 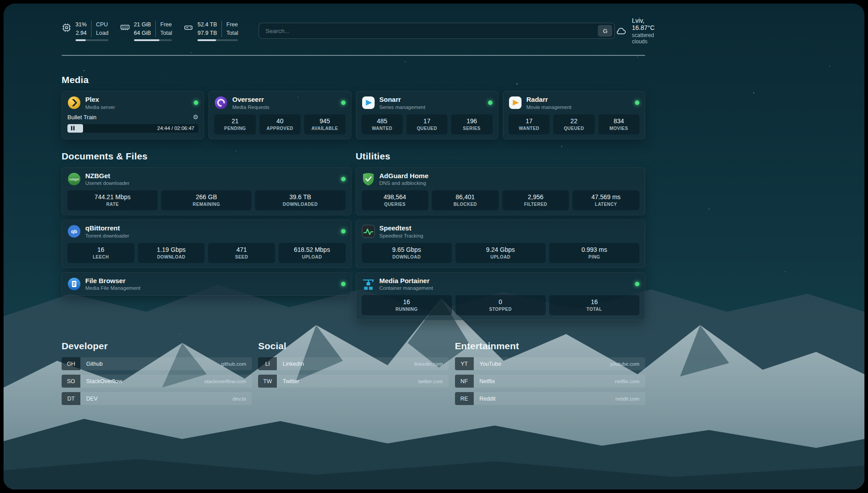 What do you see at coordinates (206, 197) in the screenshot?
I see `stat-value: 266 GB` at bounding box center [206, 197].